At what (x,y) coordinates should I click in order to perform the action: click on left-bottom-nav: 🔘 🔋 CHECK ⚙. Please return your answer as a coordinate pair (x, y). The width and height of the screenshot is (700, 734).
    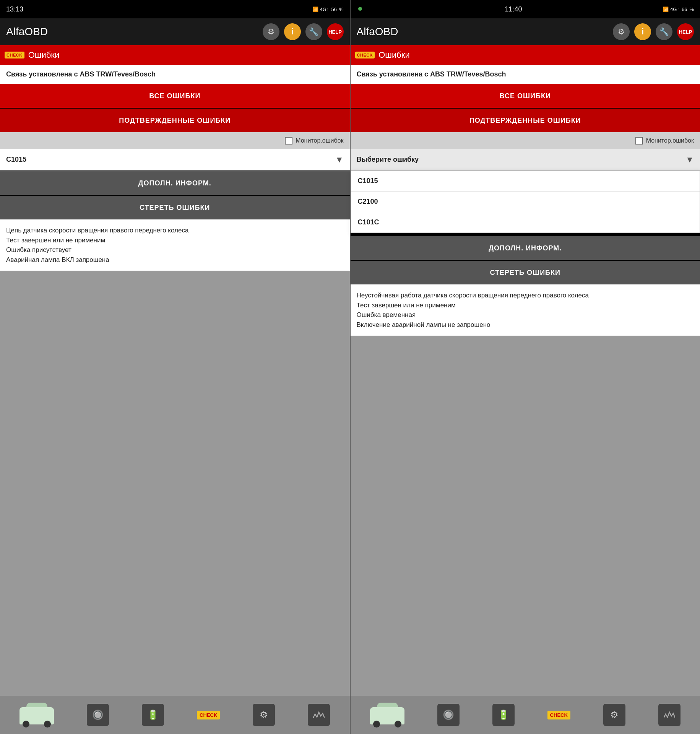
    Looking at the image, I should click on (175, 715).